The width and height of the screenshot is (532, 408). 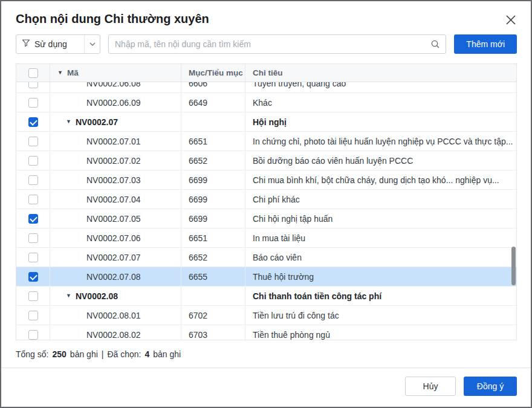 I want to click on table-row: ▼ NV0002.06.08 6606 Tuyên truyền, quảng …, so click(x=266, y=88).